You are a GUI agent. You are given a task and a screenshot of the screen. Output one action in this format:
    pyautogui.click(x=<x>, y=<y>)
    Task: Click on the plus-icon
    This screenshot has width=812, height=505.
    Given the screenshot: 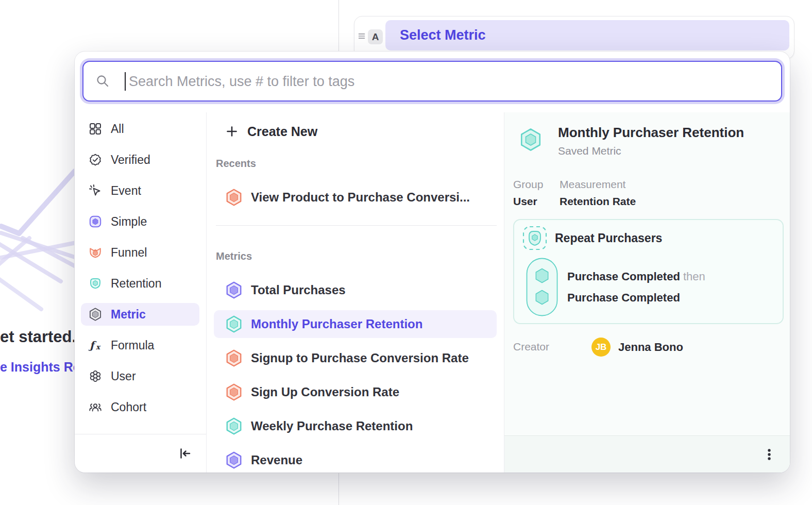 What is the action you would take?
    pyautogui.click(x=232, y=131)
    